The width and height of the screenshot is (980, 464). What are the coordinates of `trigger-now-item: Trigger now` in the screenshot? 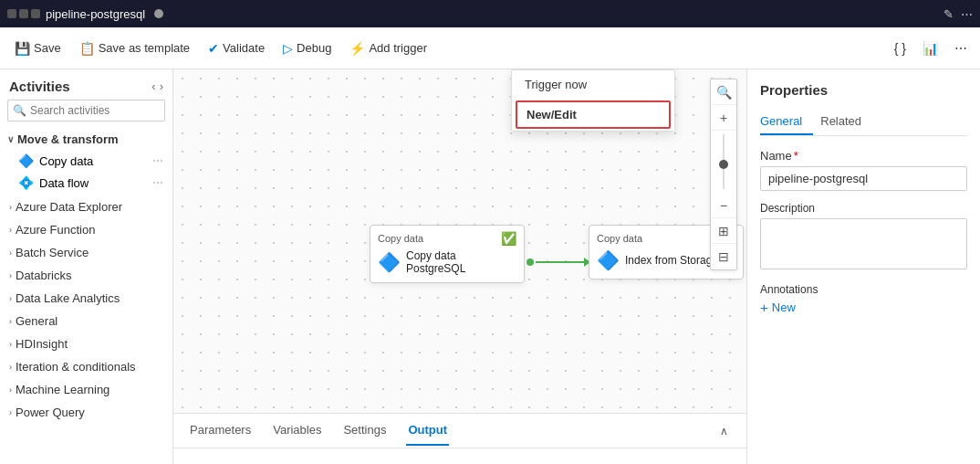 It's located at (593, 84).